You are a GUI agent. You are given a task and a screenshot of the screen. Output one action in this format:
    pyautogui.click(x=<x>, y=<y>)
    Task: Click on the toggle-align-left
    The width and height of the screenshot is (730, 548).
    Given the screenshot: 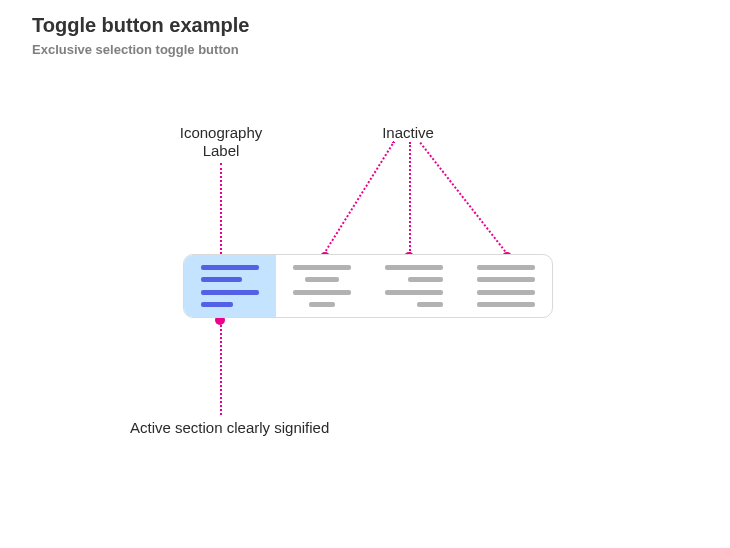 What is the action you would take?
    pyautogui.click(x=230, y=286)
    